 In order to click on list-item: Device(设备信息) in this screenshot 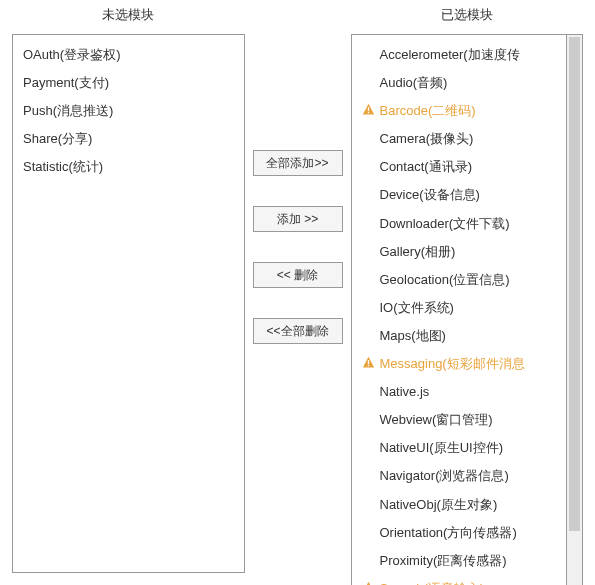, I will do `click(460, 195)`.